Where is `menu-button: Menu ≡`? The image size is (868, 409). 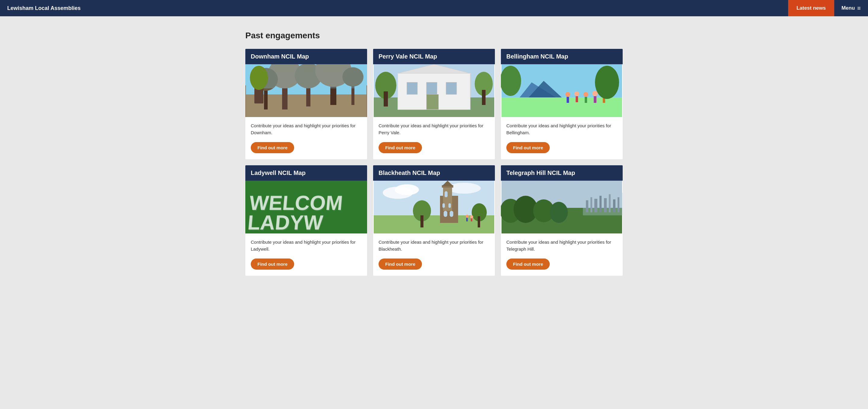 menu-button: Menu ≡ is located at coordinates (851, 8).